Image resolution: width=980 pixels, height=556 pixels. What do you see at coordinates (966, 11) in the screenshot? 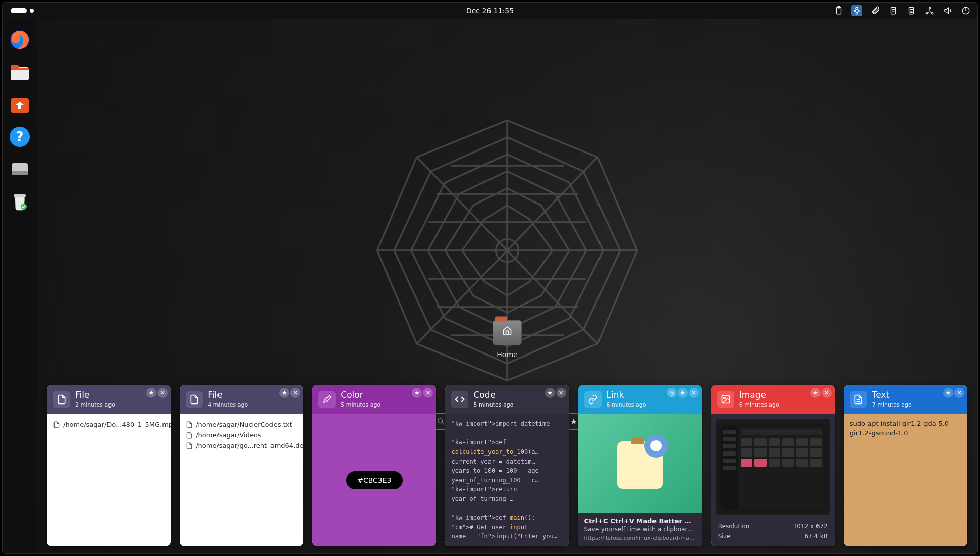
I see `power-icon` at bounding box center [966, 11].